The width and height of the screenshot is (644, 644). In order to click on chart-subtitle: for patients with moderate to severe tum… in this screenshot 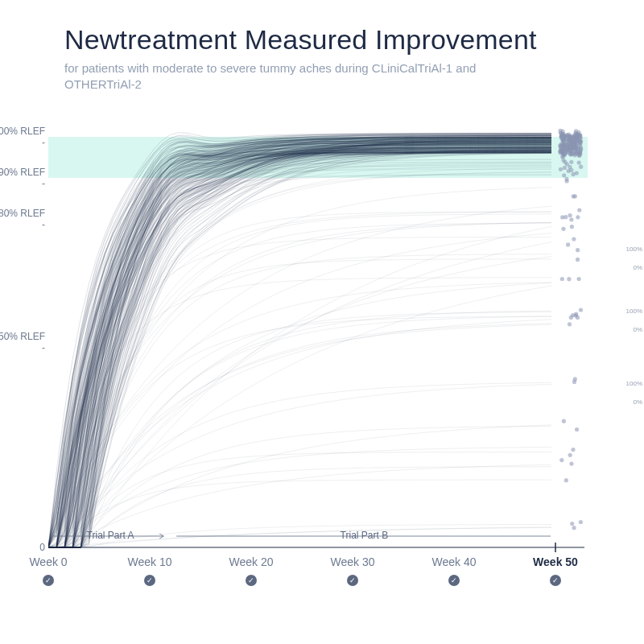, I will do `click(274, 77)`.